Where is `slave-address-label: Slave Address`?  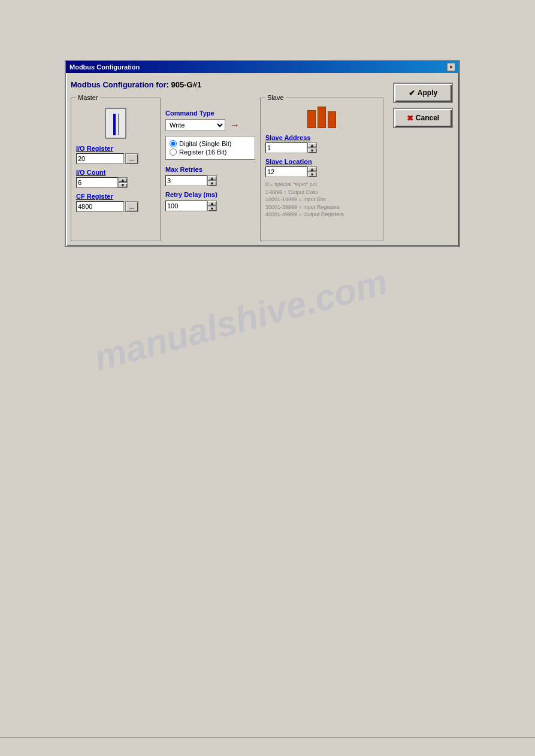
slave-address-label: Slave Address is located at coordinates (322, 138).